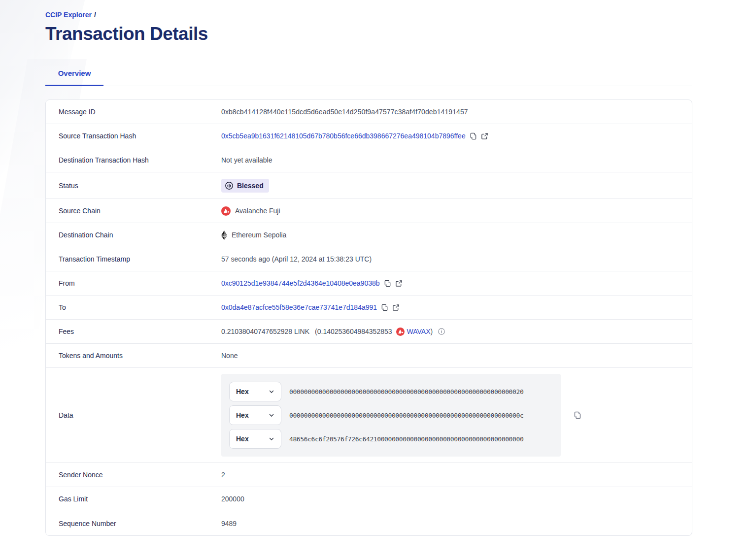 This screenshot has height=560, width=748. Describe the element at coordinates (456, 475) in the screenshot. I see `sender-nonce-value: 2` at that location.